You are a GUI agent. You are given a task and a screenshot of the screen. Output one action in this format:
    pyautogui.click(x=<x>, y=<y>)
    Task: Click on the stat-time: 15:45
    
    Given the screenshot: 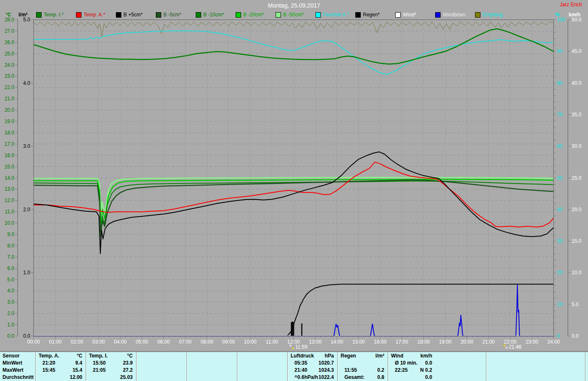 What is the action you would take?
    pyautogui.click(x=46, y=370)
    